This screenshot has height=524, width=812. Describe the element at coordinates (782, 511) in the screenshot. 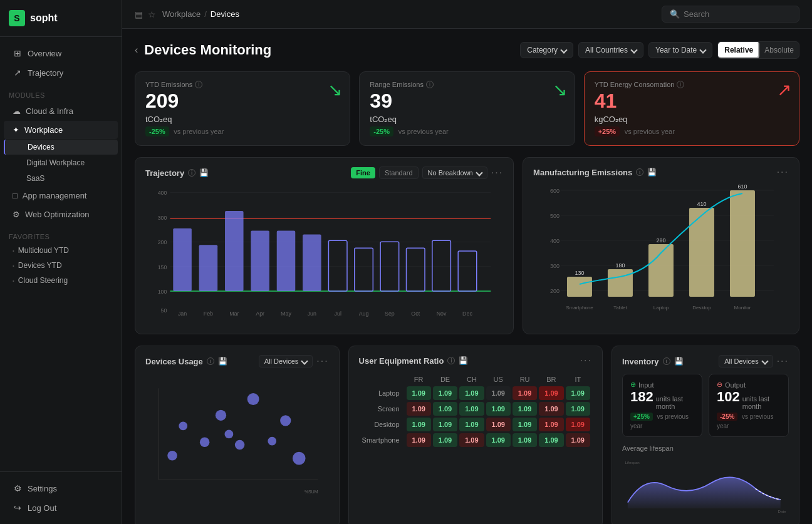

I see `svg-text: Date` at that location.